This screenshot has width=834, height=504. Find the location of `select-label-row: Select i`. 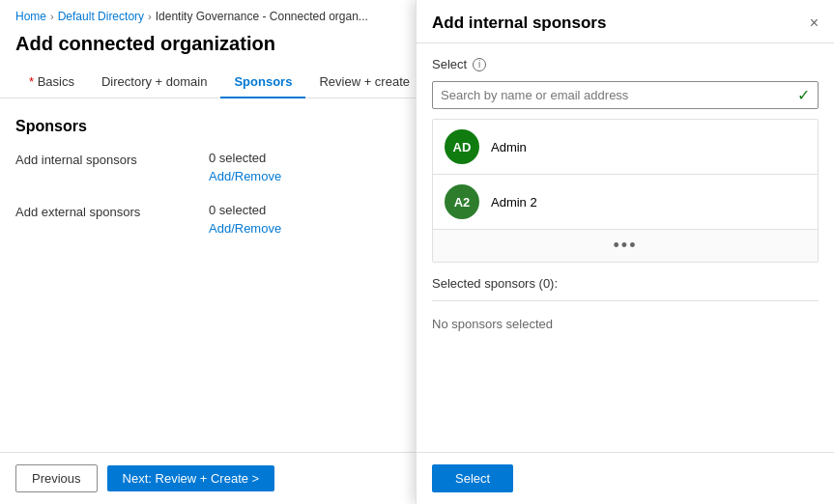

select-label-row: Select i is located at coordinates (625, 64).